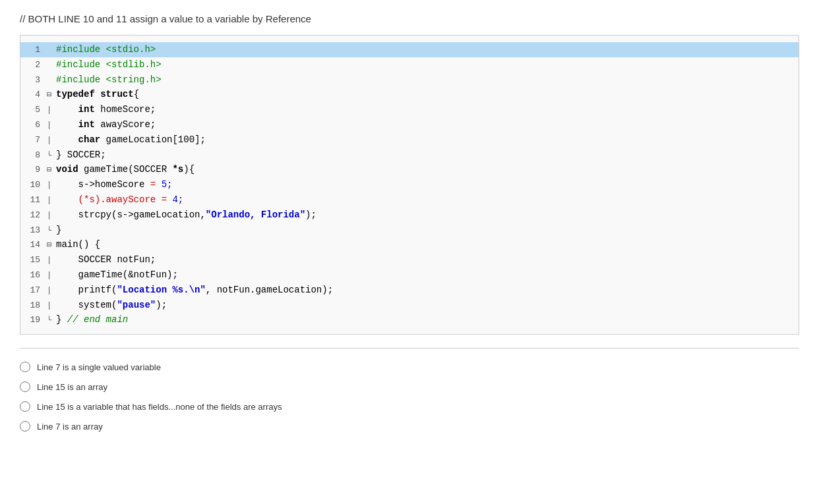  Describe the element at coordinates (36, 231) in the screenshot. I see `line-number: 13` at that location.